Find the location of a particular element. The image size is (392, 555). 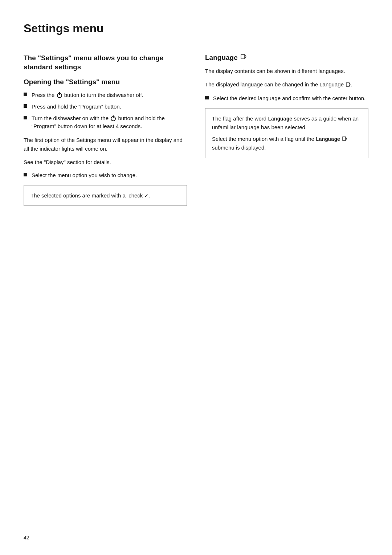

list-item-text: Turn the dishwasher on with the button a… is located at coordinates (109, 122).